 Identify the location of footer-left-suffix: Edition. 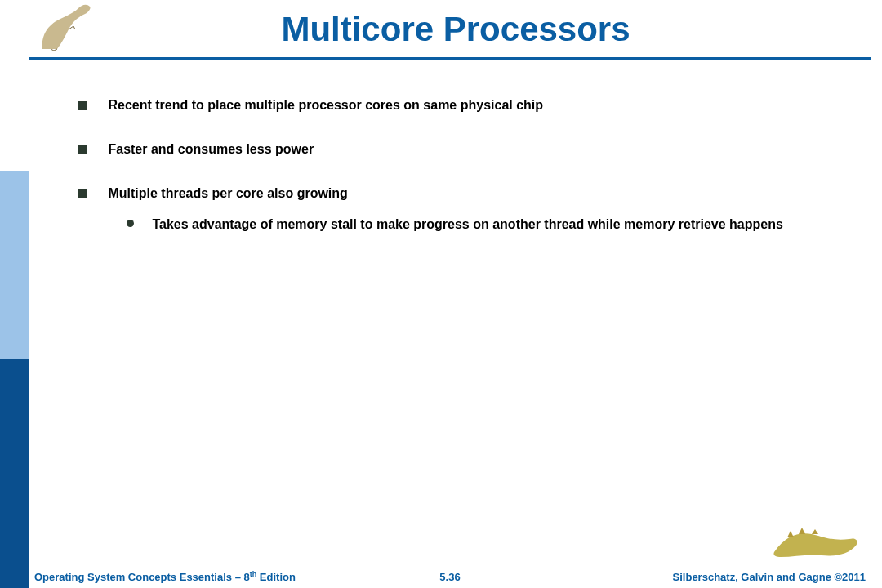
(276, 577).